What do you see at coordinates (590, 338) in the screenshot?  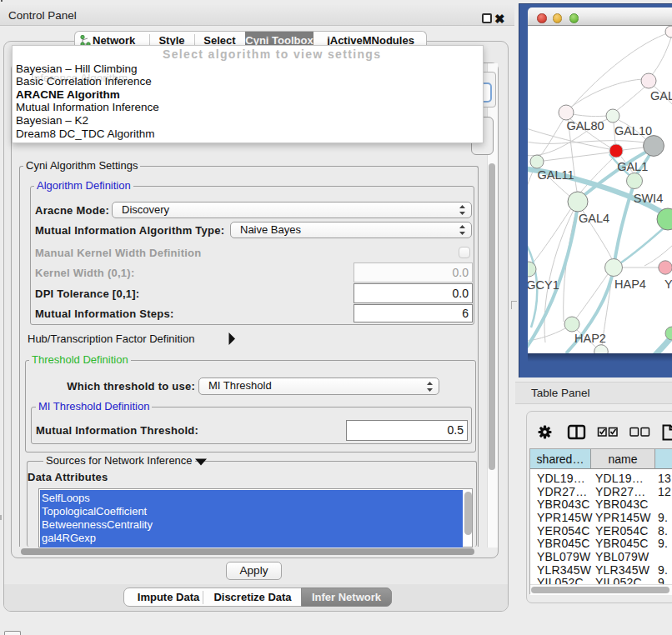 I see `svg-text: HAP2` at bounding box center [590, 338].